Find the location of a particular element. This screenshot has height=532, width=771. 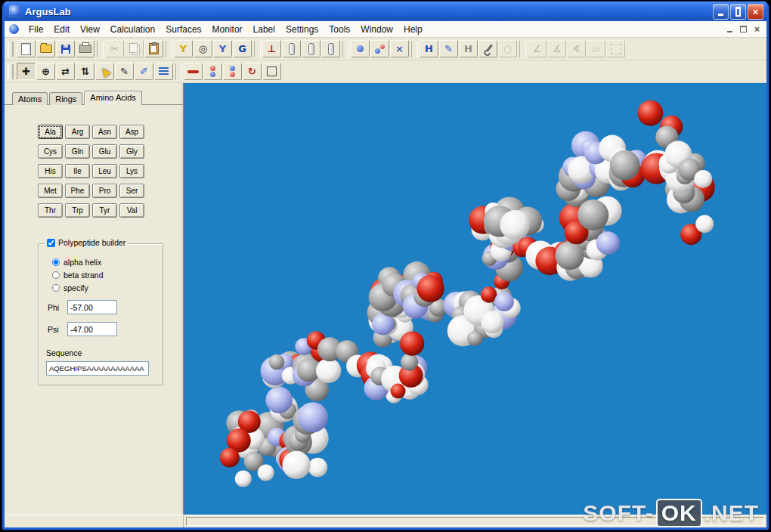

atom-pair-icon is located at coordinates (379, 48).